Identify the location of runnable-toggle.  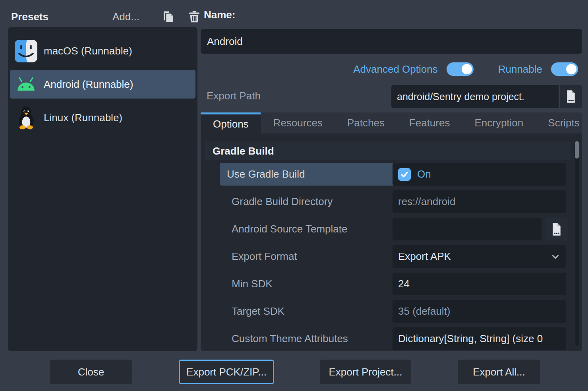
(565, 69).